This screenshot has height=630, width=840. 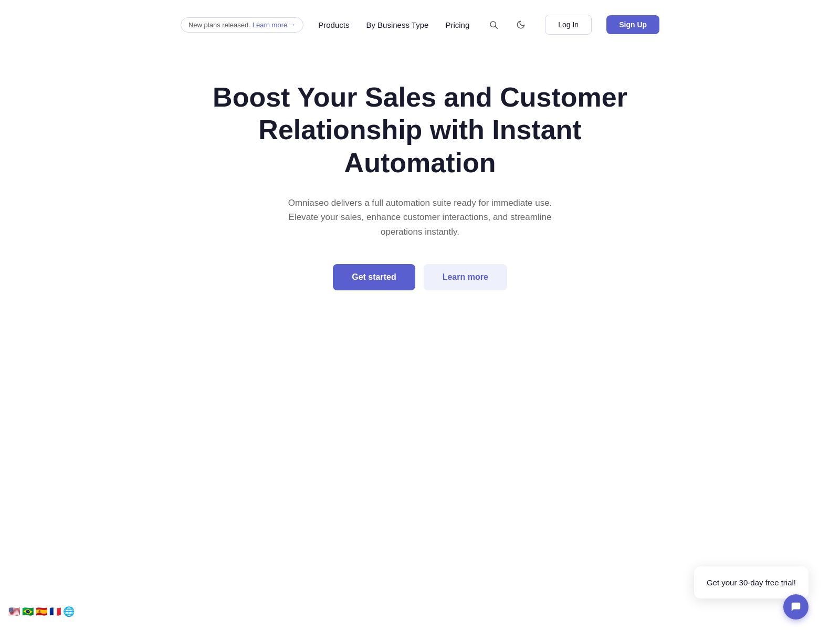 What do you see at coordinates (494, 25) in the screenshot?
I see `search-button` at bounding box center [494, 25].